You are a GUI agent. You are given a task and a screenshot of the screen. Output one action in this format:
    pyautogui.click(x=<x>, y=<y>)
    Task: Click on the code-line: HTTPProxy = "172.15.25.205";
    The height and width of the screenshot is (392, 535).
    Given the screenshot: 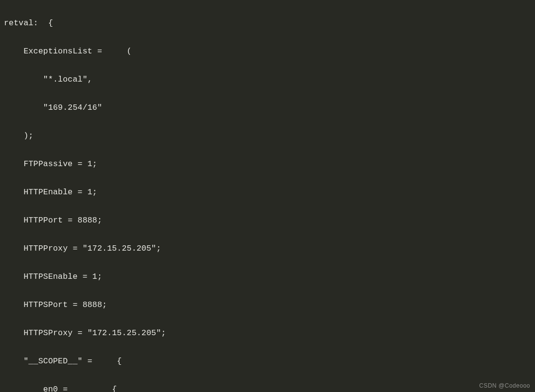 What is the action you would take?
    pyautogui.click(x=268, y=249)
    